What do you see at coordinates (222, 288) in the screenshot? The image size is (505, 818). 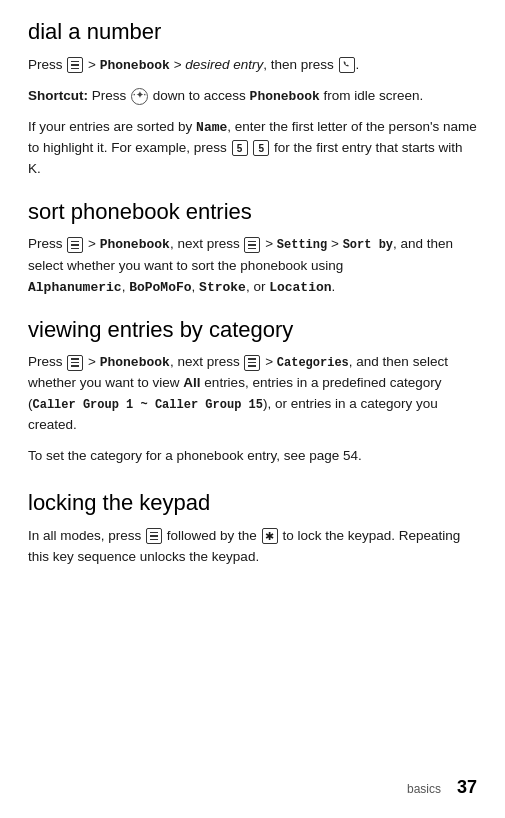 I see `stroke-label: Stroke` at bounding box center [222, 288].